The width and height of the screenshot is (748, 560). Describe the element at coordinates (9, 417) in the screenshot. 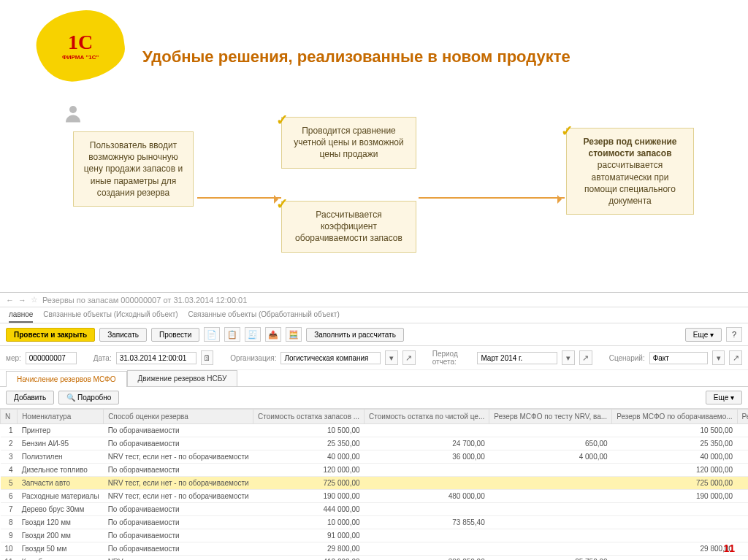

I see `col-n: N` at that location.